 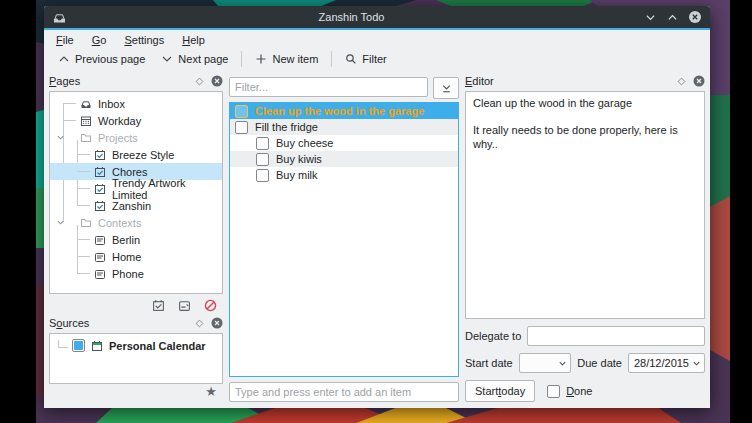 What do you see at coordinates (650, 18) in the screenshot?
I see `minimize-button` at bounding box center [650, 18].